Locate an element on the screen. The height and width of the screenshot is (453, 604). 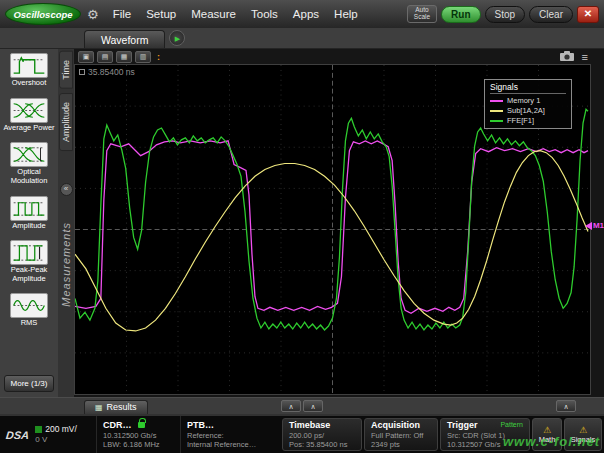
results-bar: ▦ Results ∧ ∧ ∧ is located at coordinates (302, 406).